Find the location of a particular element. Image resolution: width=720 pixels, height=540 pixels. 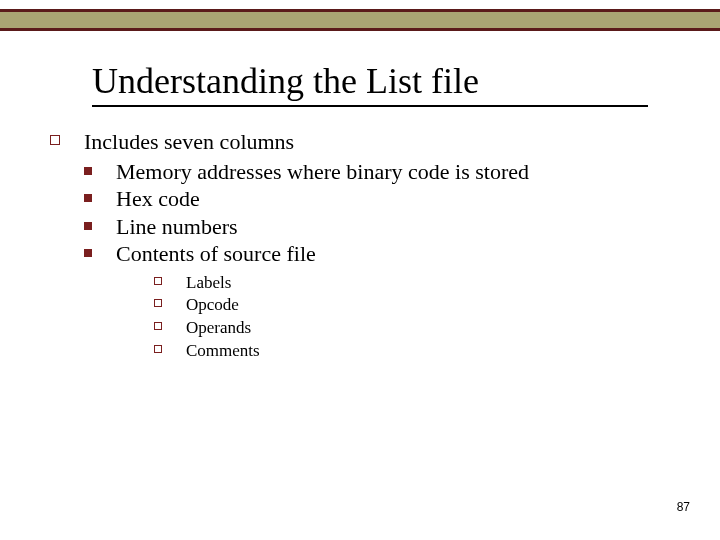

list-item: Contents of source file is located at coordinates (306, 254).